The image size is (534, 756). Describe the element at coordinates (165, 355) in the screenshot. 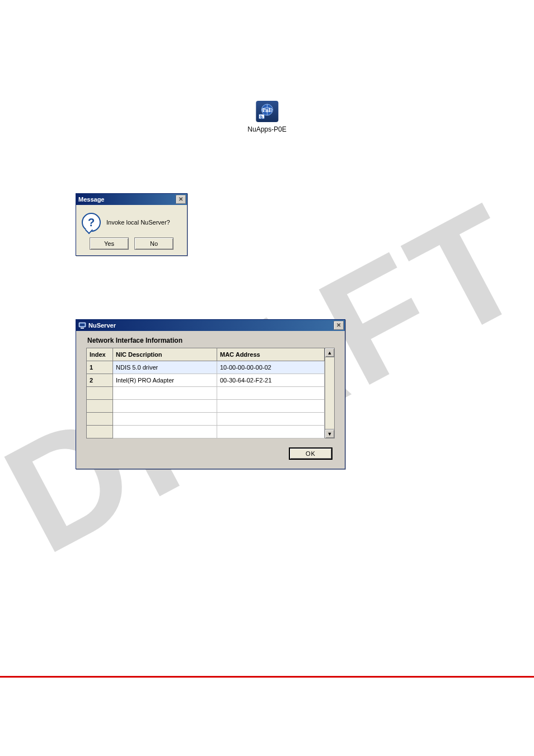

I see `col-nic: NIC Description` at that location.